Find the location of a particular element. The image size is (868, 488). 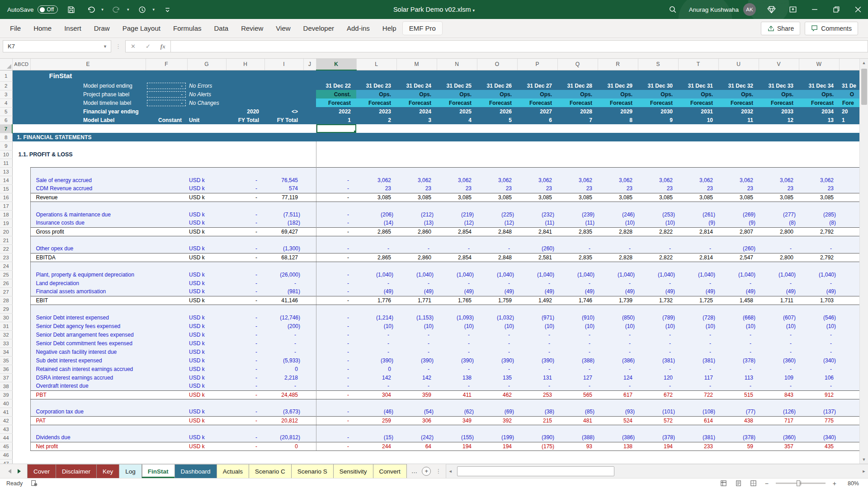

cell-T26: - is located at coordinates (698, 283).